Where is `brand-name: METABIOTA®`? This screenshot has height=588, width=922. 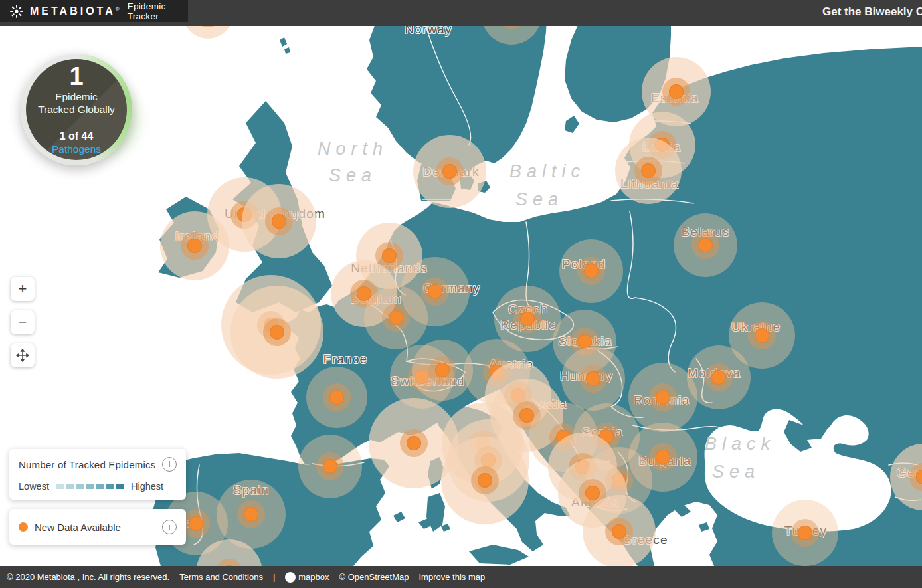
brand-name: METABIOTA® is located at coordinates (74, 11).